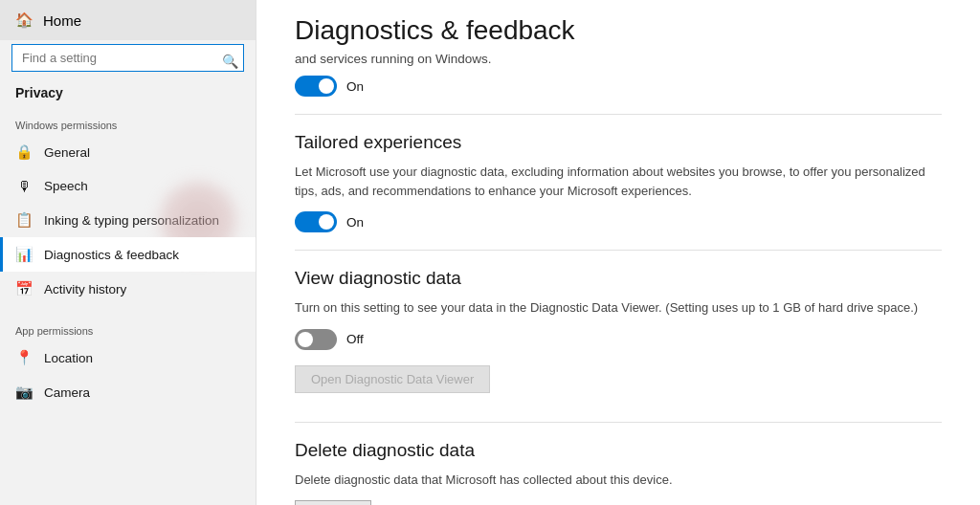  Describe the element at coordinates (355, 339) in the screenshot. I see `toggle3-label: Off` at that location.